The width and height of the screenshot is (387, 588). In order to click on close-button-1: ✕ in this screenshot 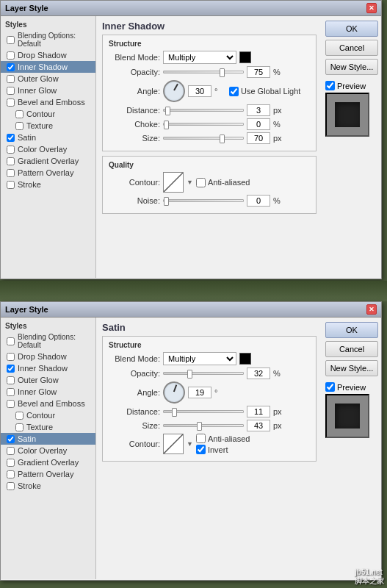, I will do `click(372, 8)`.